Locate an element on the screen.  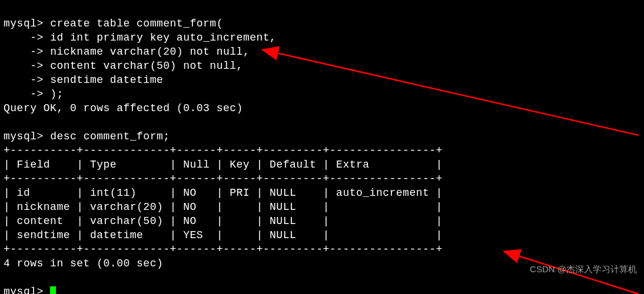
rows-summary: 4 rows in set (0.00 sec) is located at coordinates (84, 263).